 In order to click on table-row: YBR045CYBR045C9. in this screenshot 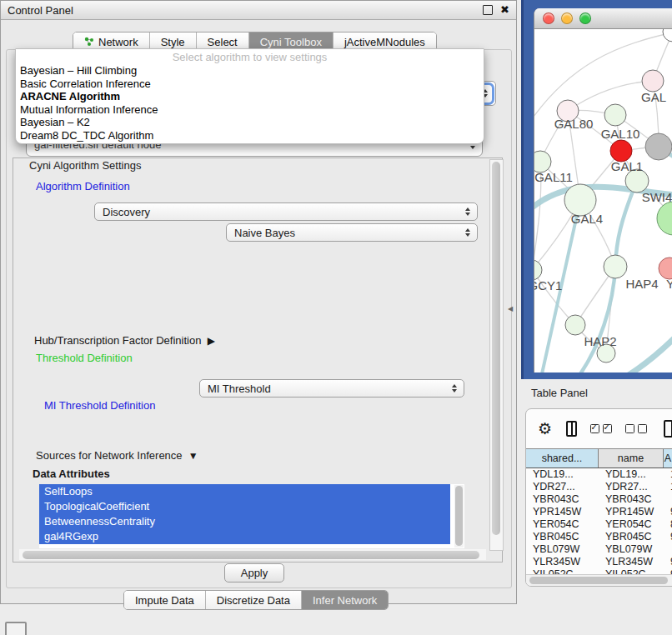, I will do `click(599, 537)`.